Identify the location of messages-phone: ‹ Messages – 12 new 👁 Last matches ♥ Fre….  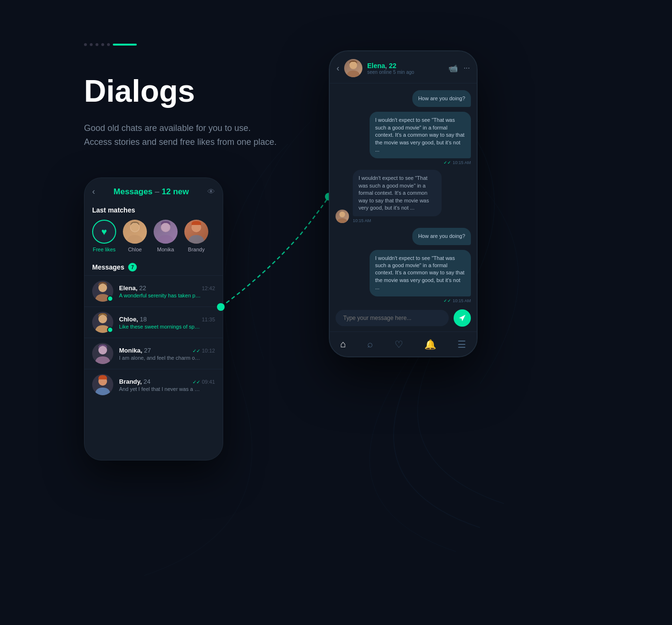
(154, 319).